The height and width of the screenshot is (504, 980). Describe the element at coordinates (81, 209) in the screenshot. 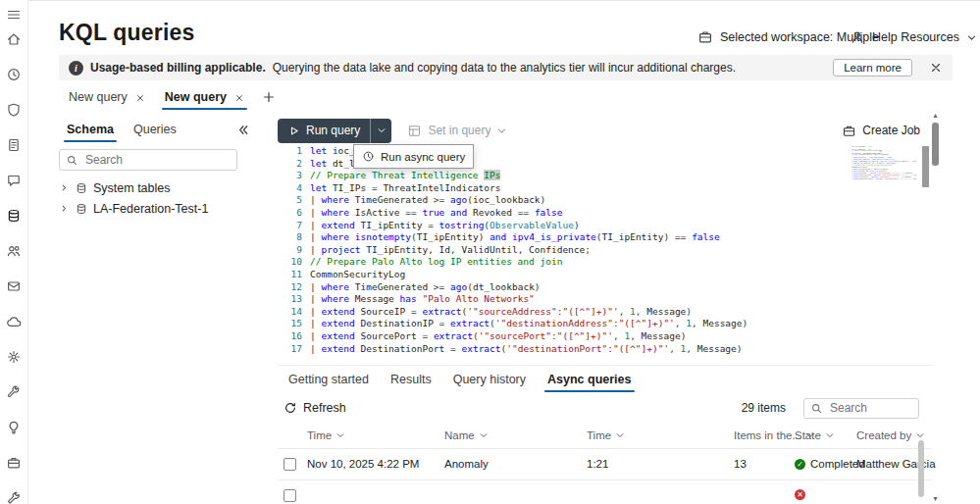

I see `database-table-icon` at that location.